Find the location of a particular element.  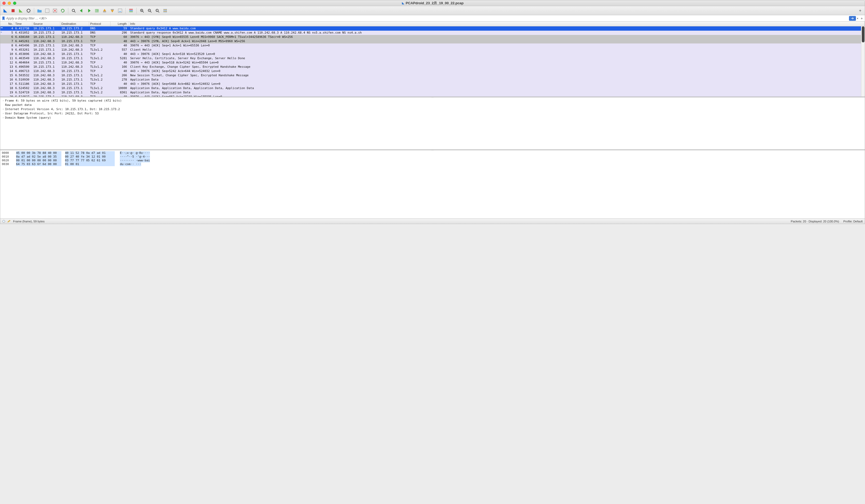

packet-row: 96.45326110.215.173.1110.242.68.3TLSv1.2… is located at coordinates (432, 50).